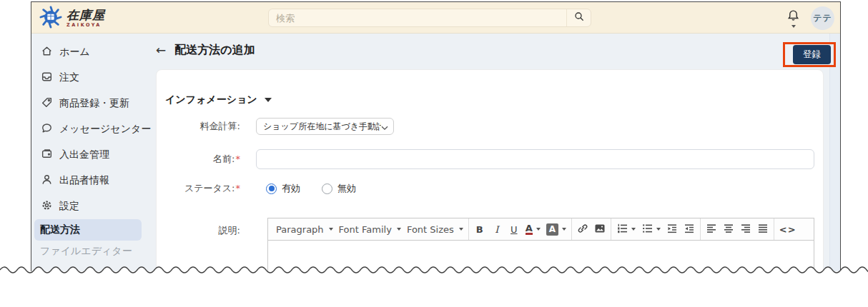  I want to click on background-color-icon: A, so click(552, 230).